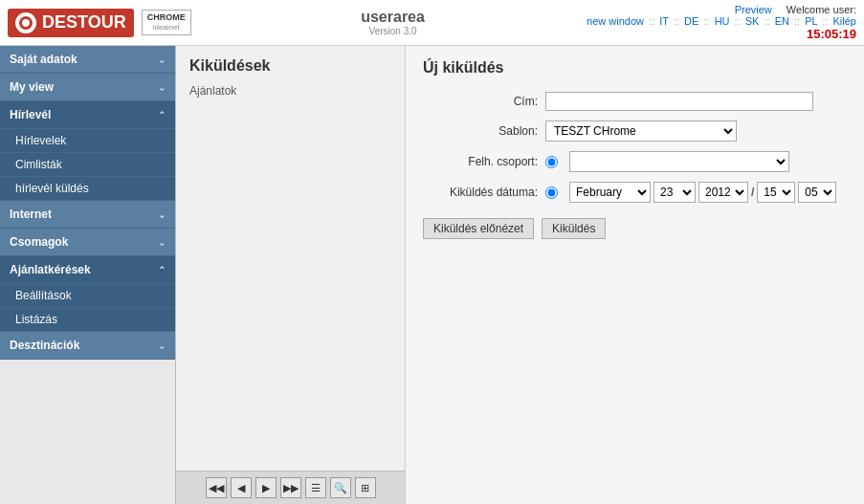 The image size is (864, 504). I want to click on sablon-select: TESZT CHrome, so click(641, 131).